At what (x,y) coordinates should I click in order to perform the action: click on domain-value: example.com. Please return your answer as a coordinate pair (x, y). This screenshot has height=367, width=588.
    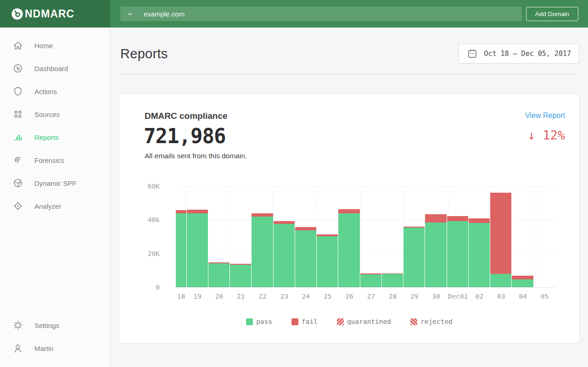
    Looking at the image, I should click on (164, 14).